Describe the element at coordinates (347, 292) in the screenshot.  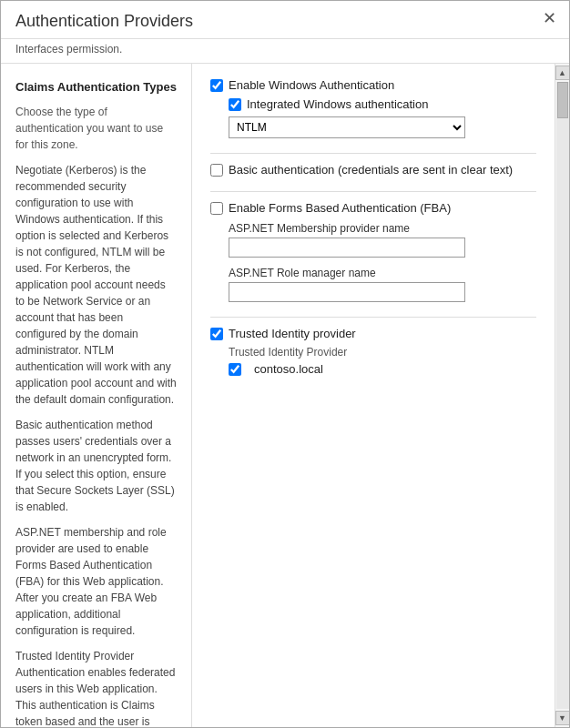
I see `role-manager-input` at that location.